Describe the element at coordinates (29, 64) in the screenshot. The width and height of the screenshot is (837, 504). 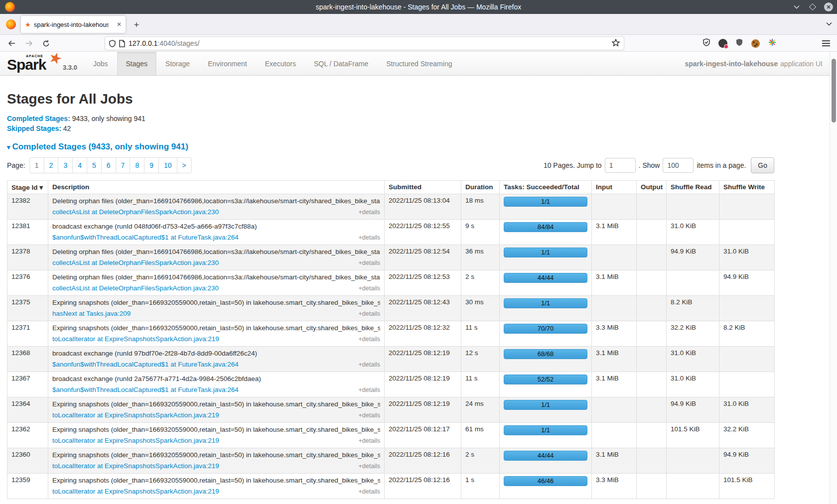
I see `spark-logo: APACHE Spark ★` at that location.